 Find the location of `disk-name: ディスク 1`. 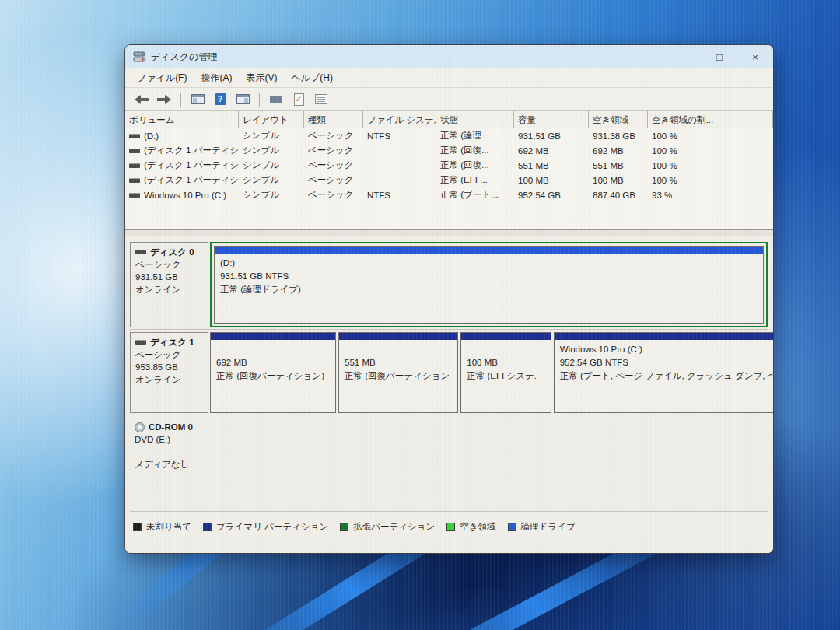

disk-name: ディスク 1 is located at coordinates (173, 342).